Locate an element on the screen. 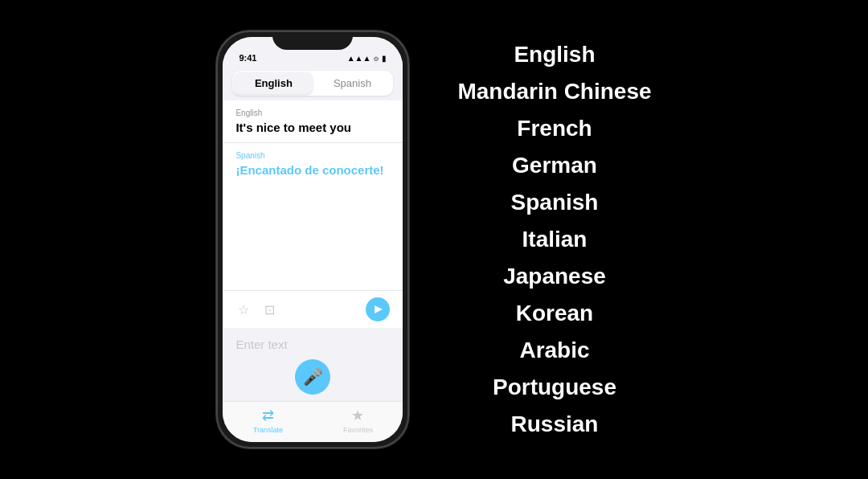  translation-area: English It's nice to meet you Spanish ¡E… is located at coordinates (313, 214).